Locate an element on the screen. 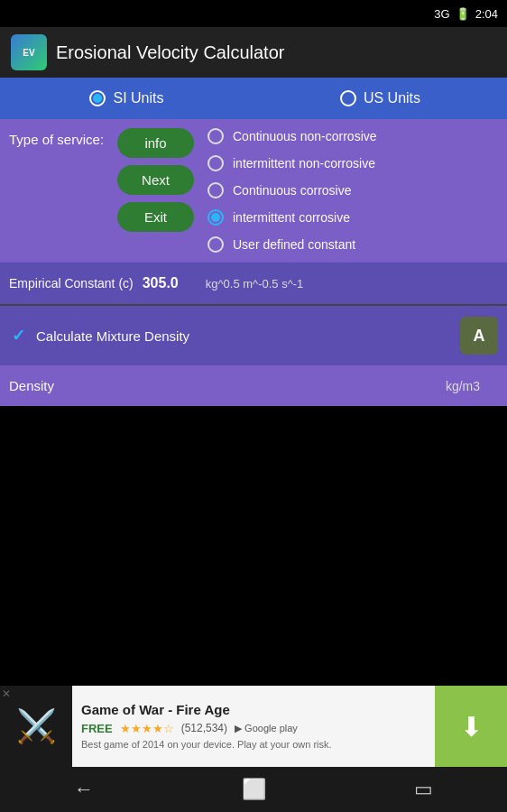 Image resolution: width=507 pixels, height=812 pixels. mixture-density-row: ✓ Calculate Mixture Density A is located at coordinates (254, 335).